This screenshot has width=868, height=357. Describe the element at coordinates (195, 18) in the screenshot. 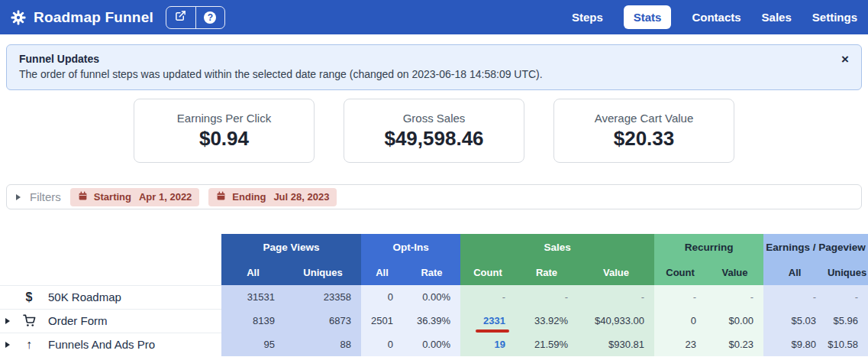

I see `header-button-group: ?` at that location.